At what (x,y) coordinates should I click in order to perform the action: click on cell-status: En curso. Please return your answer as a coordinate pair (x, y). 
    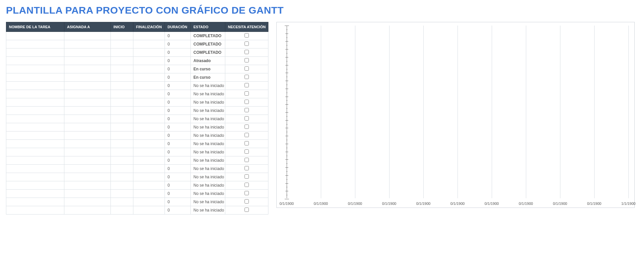
    Looking at the image, I should click on (208, 69).